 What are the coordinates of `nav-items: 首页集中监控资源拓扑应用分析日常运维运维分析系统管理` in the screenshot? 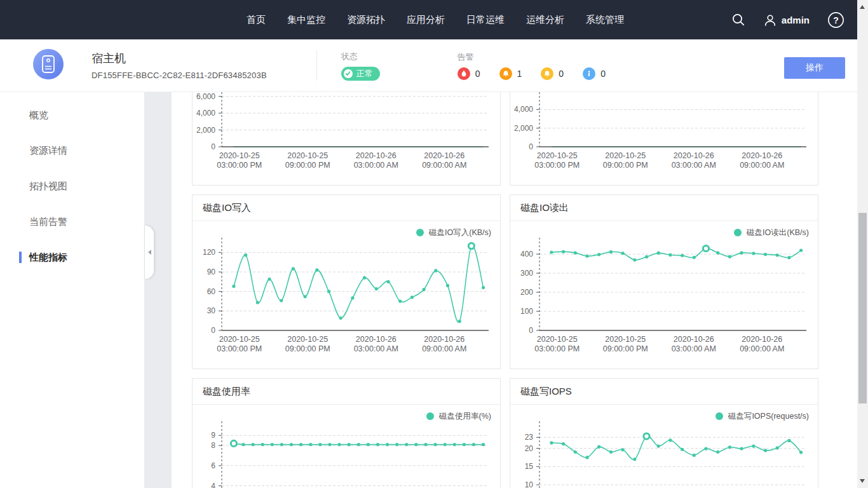 It's located at (435, 20).